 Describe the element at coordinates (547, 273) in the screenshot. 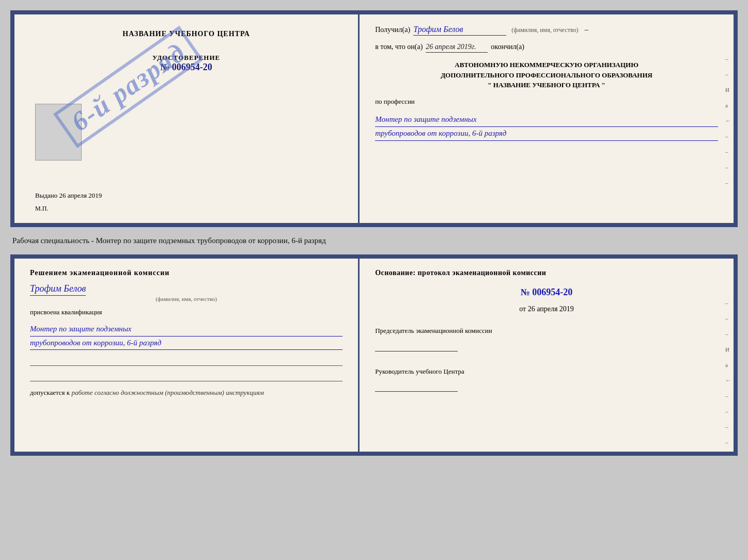

I see `basis-title: Основание: протокол экаменационной комис…` at that location.